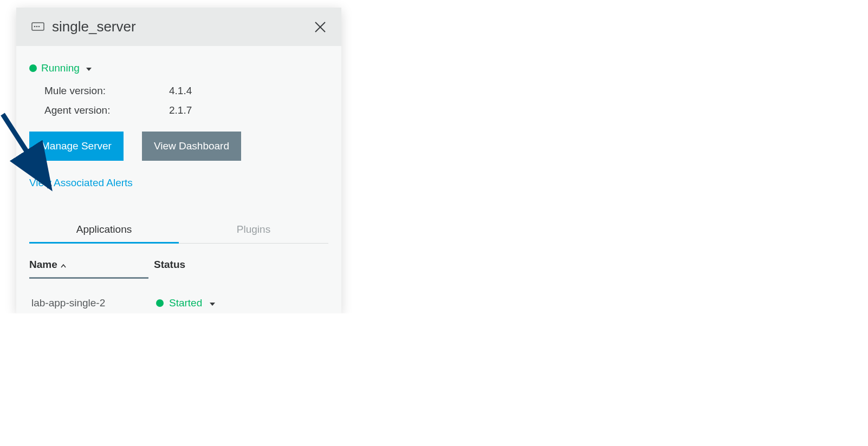 The image size is (868, 446). What do you see at coordinates (104, 229) in the screenshot?
I see `tab-applications: Applications` at bounding box center [104, 229].